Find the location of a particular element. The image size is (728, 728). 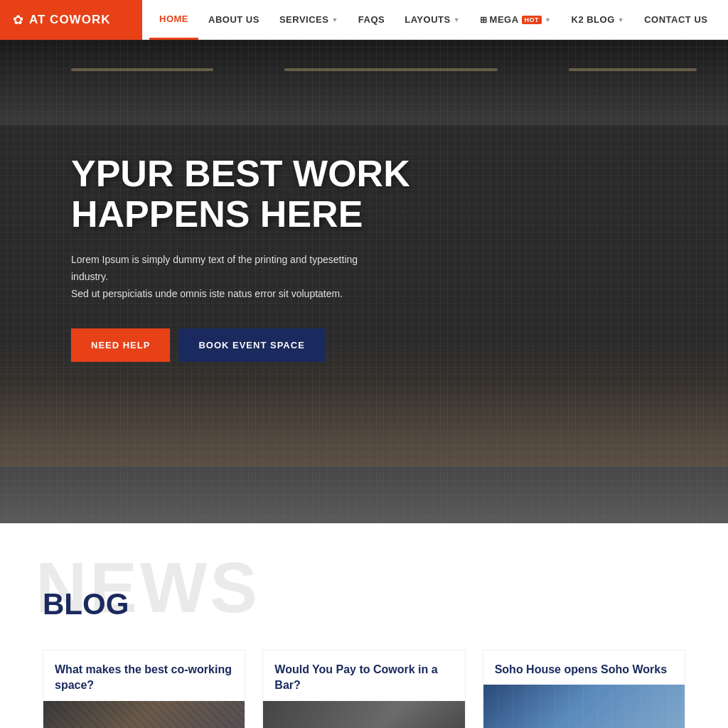

blog-card: Soho House opens Soho Works is located at coordinates (584, 689).